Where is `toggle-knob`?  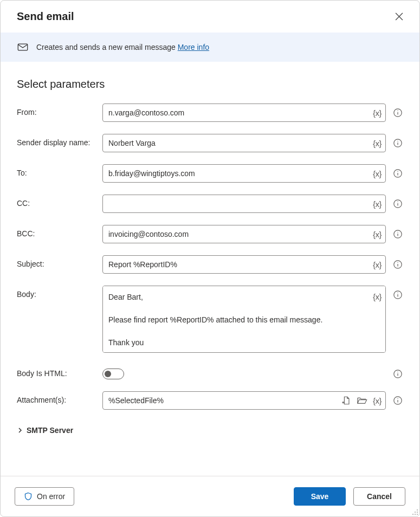 toggle-knob is located at coordinates (108, 374).